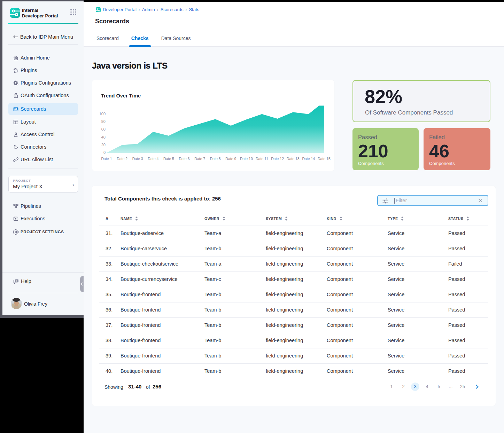 This screenshot has height=433, width=504. What do you see at coordinates (138, 159) in the screenshot?
I see `svg-text: Date 3` at bounding box center [138, 159].